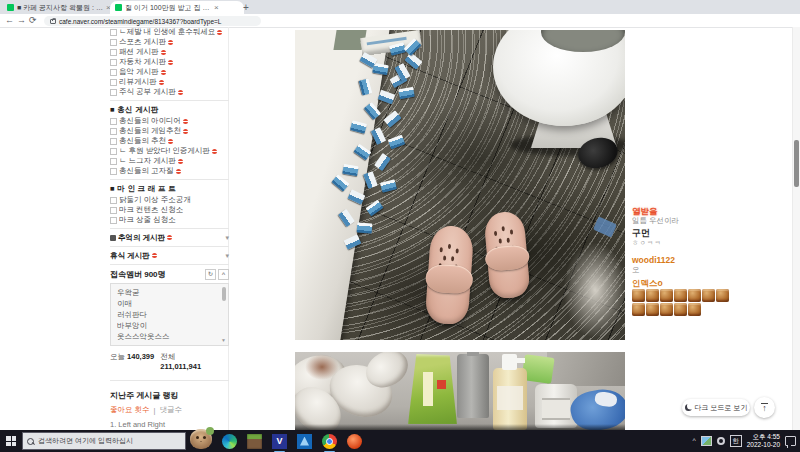 This screenshot has height=452, width=800. What do you see at coordinates (60, 8) in the screenshot?
I see `tab-title: ■ 카페 공지사항 왁물원 : 종합` at bounding box center [60, 8].